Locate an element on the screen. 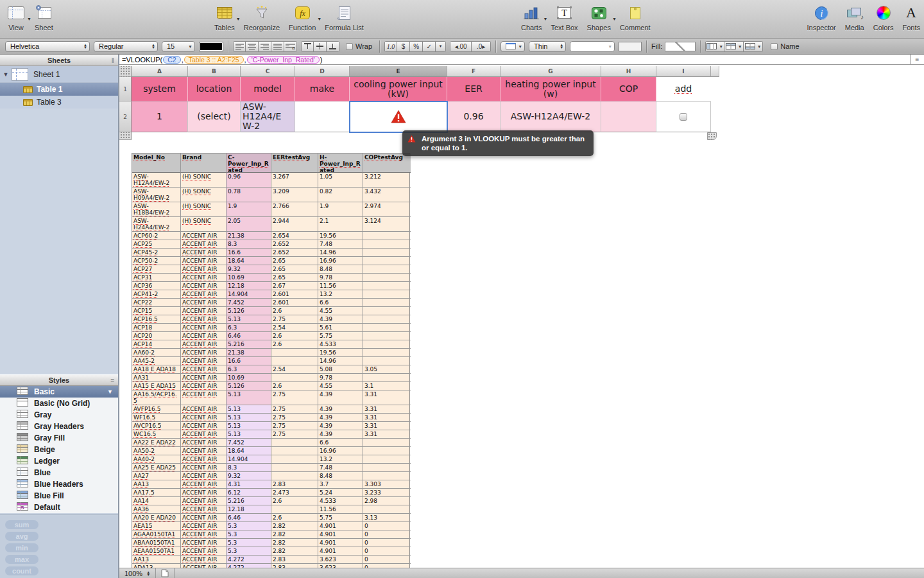 Image resolution: width=924 pixels, height=578 pixels. table-row: ACP27ACCENT AIR9.322.658.48 is located at coordinates (271, 270).